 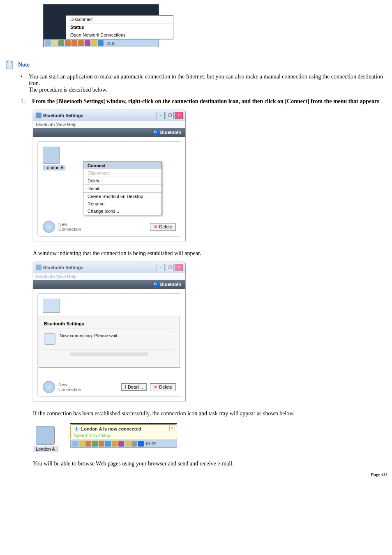 What do you see at coordinates (120, 27) in the screenshot?
I see `status-item: Status` at bounding box center [120, 27].